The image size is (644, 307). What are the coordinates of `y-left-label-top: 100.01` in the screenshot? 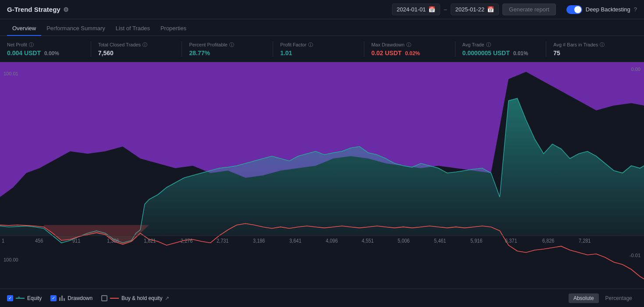 It's located at (11, 74).